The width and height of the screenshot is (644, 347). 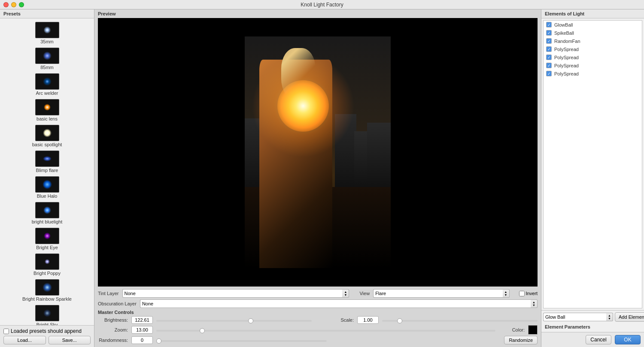 I want to click on view-stepper: ▲ ▼, so click(x=506, y=293).